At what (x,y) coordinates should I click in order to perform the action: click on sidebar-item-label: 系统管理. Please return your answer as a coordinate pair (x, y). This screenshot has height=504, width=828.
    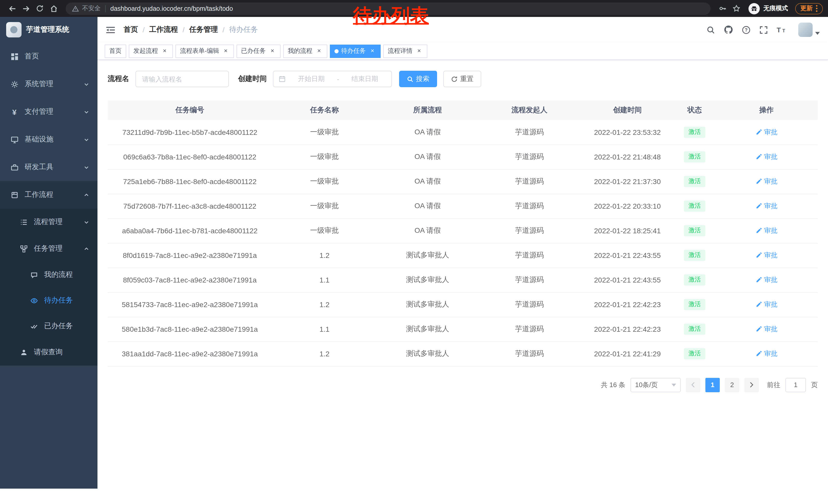
    Looking at the image, I should click on (54, 84).